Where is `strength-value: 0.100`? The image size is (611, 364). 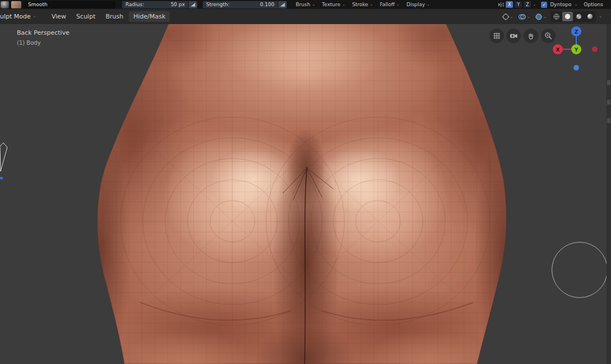 strength-value: 0.100 is located at coordinates (267, 4).